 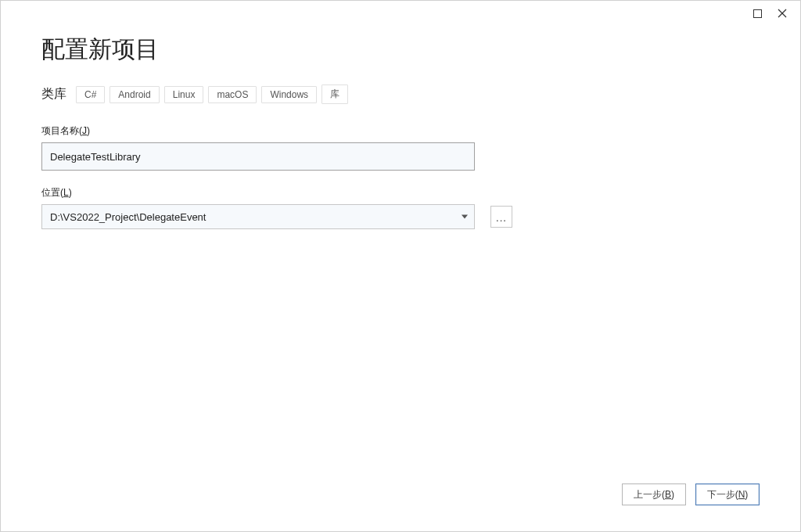 What do you see at coordinates (691, 494) in the screenshot?
I see `footer-buttons: 上一步(B) 下一步(N)` at bounding box center [691, 494].